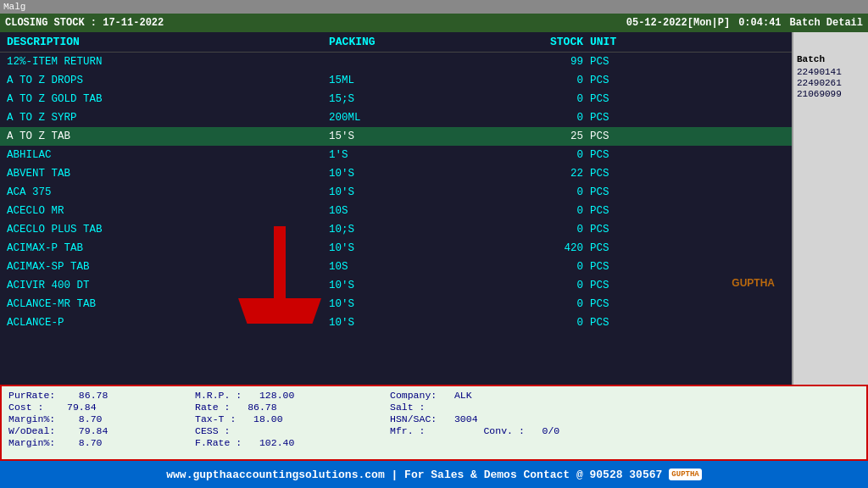 The width and height of the screenshot is (868, 488). I want to click on taxt-label: Tax-T :, so click(215, 419).